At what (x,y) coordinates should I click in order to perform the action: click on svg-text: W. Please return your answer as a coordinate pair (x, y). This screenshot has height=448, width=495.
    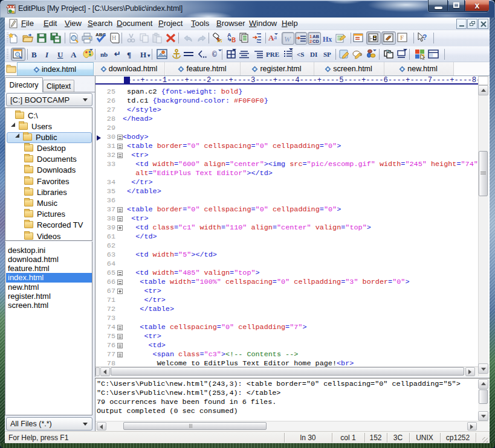
    Looking at the image, I should click on (288, 39).